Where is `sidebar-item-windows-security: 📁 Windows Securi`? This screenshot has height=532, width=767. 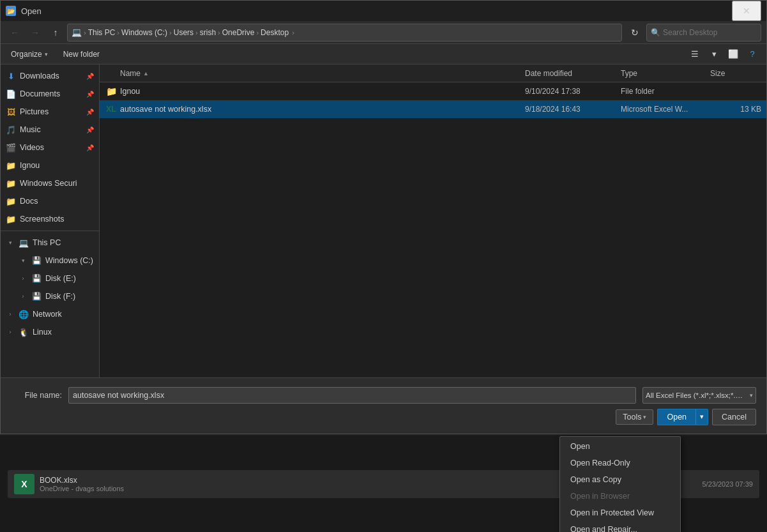
sidebar-item-windows-security: 📁 Windows Securi is located at coordinates (50, 183).